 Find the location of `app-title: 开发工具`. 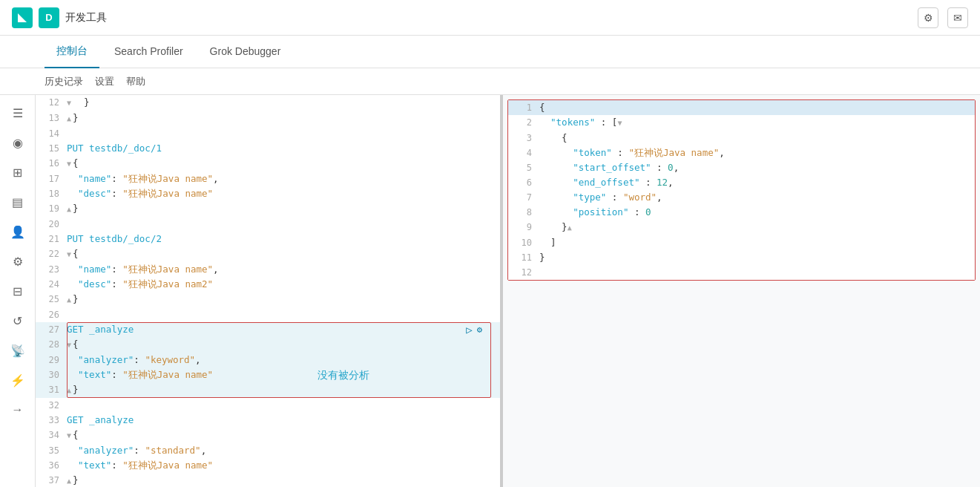

app-title: 开发工具 is located at coordinates (491, 18).